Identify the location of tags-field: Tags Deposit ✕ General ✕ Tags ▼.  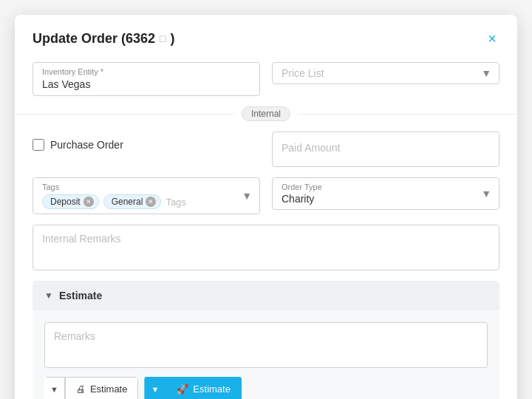
(146, 196).